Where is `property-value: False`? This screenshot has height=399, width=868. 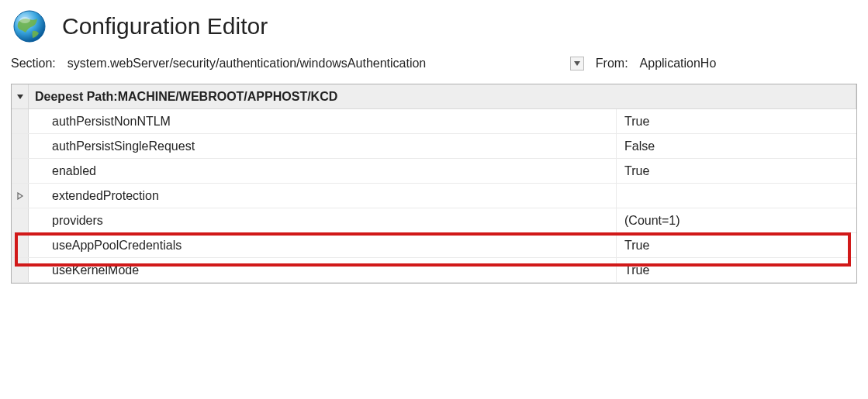
property-value: False is located at coordinates (737, 146).